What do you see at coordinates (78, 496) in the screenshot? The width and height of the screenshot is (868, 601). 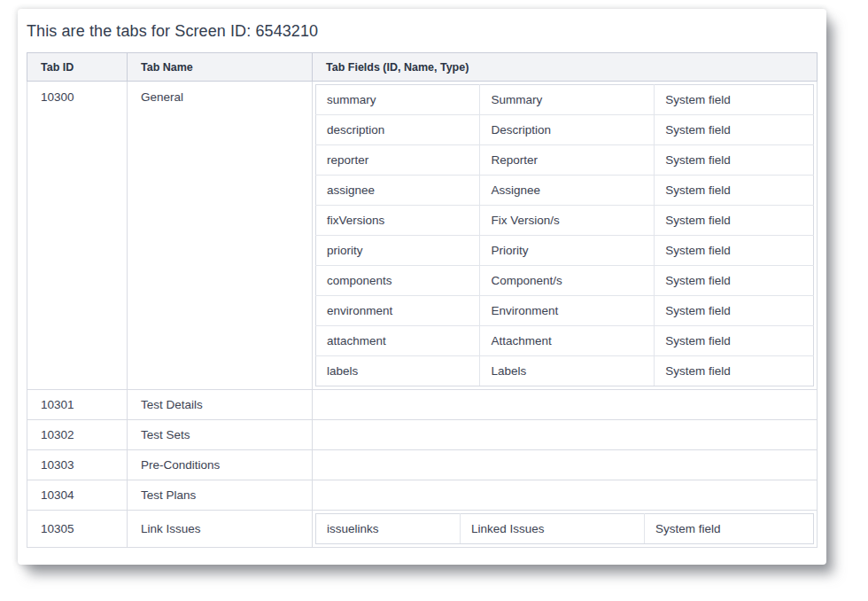 I see `tab-id-cell: 10304` at bounding box center [78, 496].